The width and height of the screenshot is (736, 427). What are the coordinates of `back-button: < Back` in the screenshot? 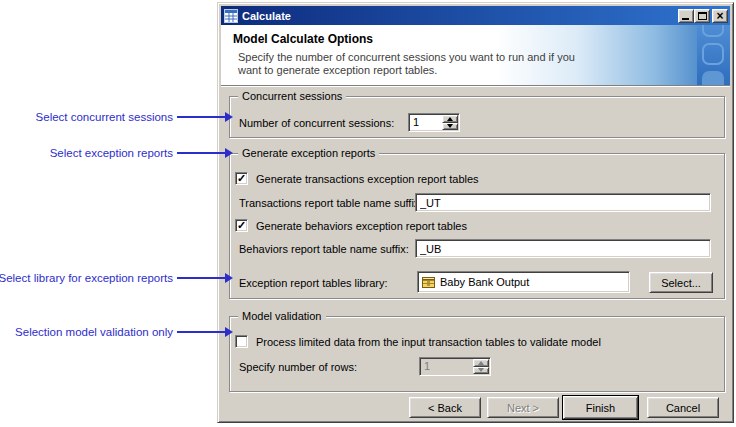 It's located at (445, 408).